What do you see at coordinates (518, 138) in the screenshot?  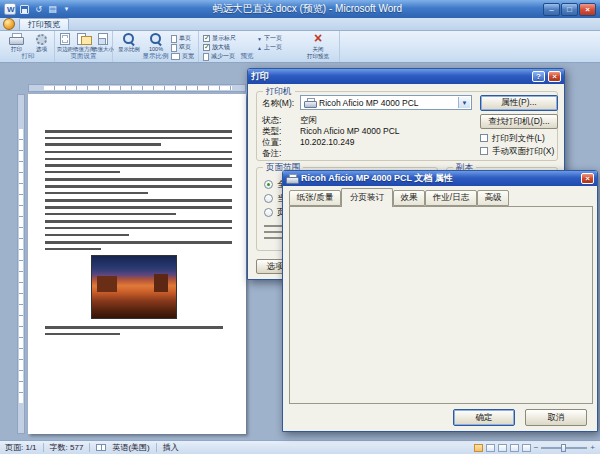 I see `print-to-file-label: 打印到文件(L)` at bounding box center [518, 138].